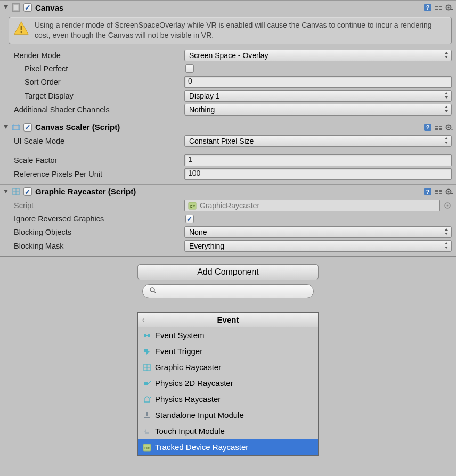 The width and height of the screenshot is (456, 476). I want to click on ignore-reversed-label: Ignore Reversed Graphics, so click(99, 219).